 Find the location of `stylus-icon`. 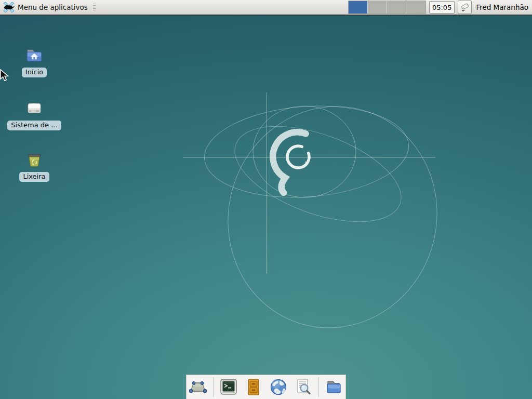

stylus-icon is located at coordinates (465, 7).